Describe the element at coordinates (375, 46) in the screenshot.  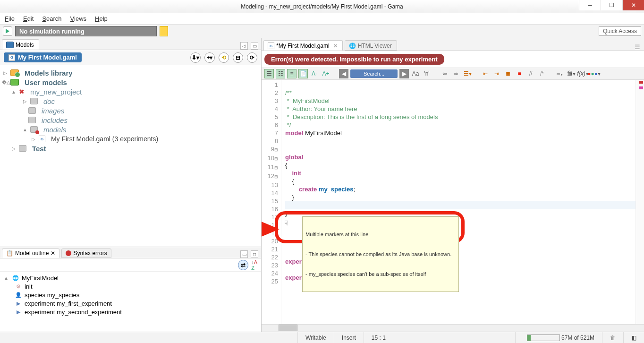
I see `tab-html-label: HTML Viewer` at that location.